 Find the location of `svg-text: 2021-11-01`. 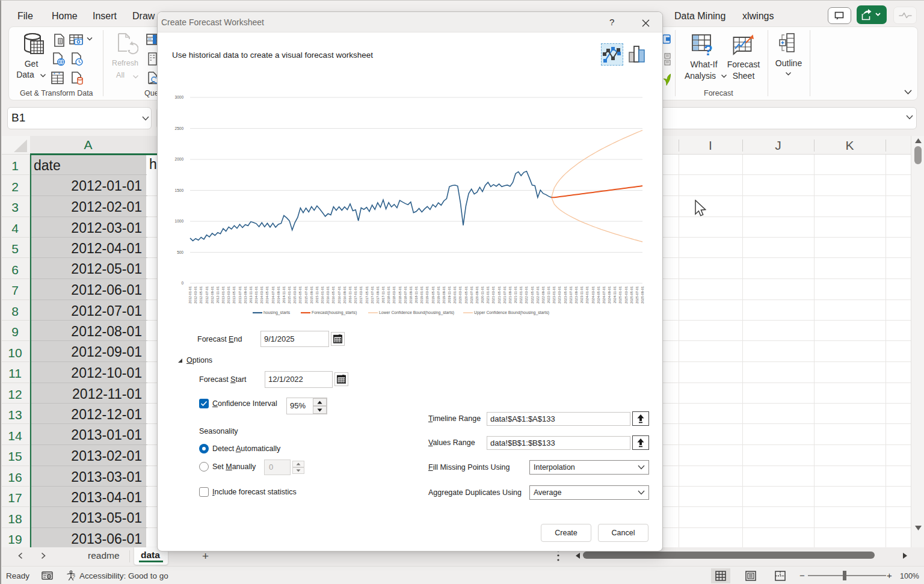

svg-text: 2021-11-01 is located at coordinates (516, 295).